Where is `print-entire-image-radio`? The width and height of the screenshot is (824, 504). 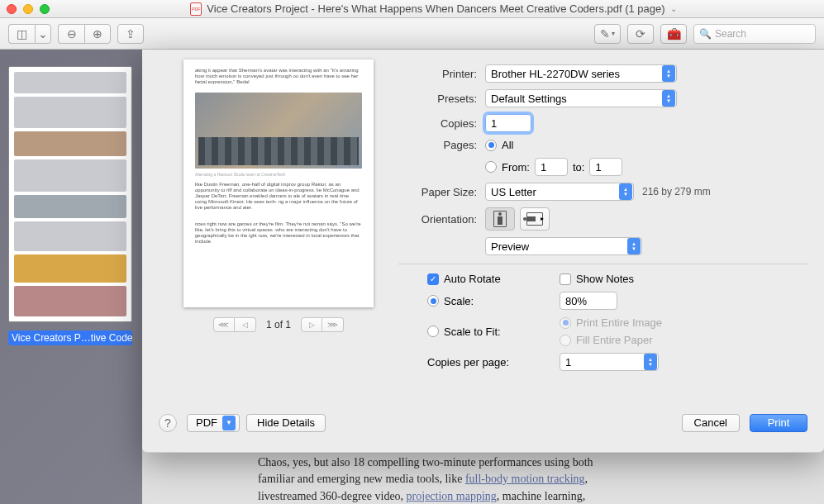 print-entire-image-radio is located at coordinates (565, 323).